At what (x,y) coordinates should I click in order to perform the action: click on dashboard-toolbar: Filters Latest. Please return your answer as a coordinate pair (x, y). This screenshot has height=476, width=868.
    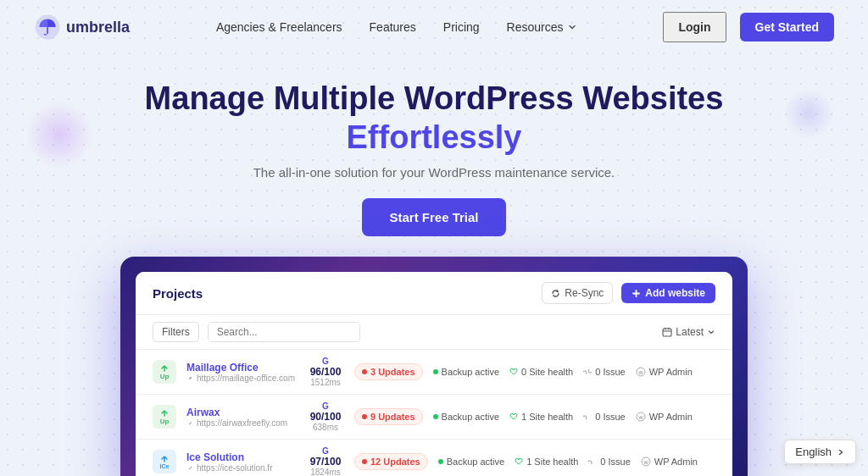
    Looking at the image, I should click on (434, 332).